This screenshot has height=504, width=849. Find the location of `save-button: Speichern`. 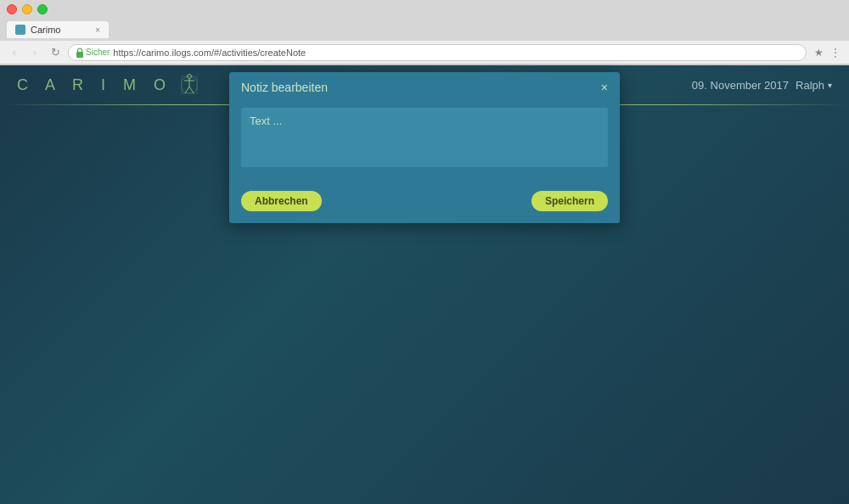

save-button: Speichern is located at coordinates (570, 201).